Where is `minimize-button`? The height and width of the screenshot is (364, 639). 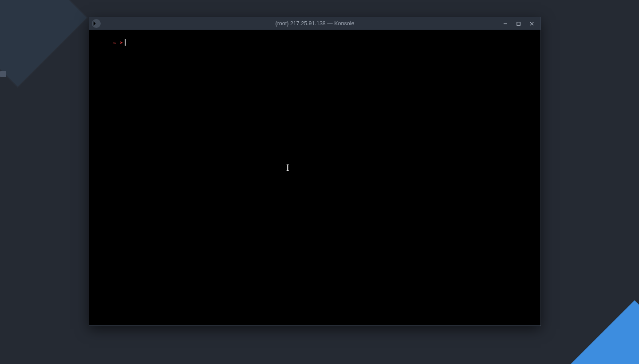 minimize-button is located at coordinates (505, 23).